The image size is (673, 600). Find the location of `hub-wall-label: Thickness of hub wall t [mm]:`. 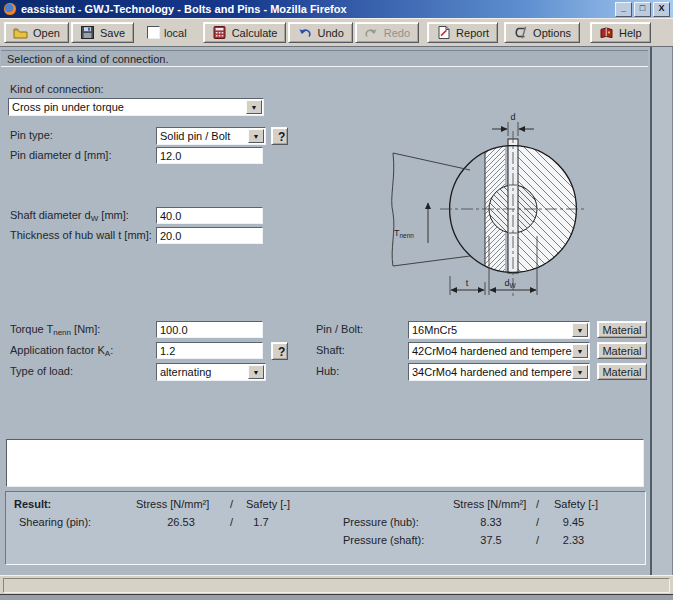

hub-wall-label: Thickness of hub wall t [mm]: is located at coordinates (81, 235).